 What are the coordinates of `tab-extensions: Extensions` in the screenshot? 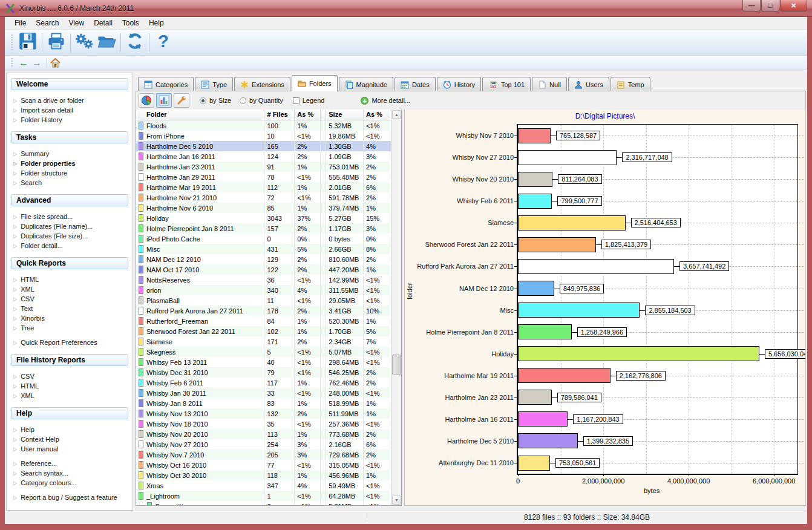 It's located at (263, 84).